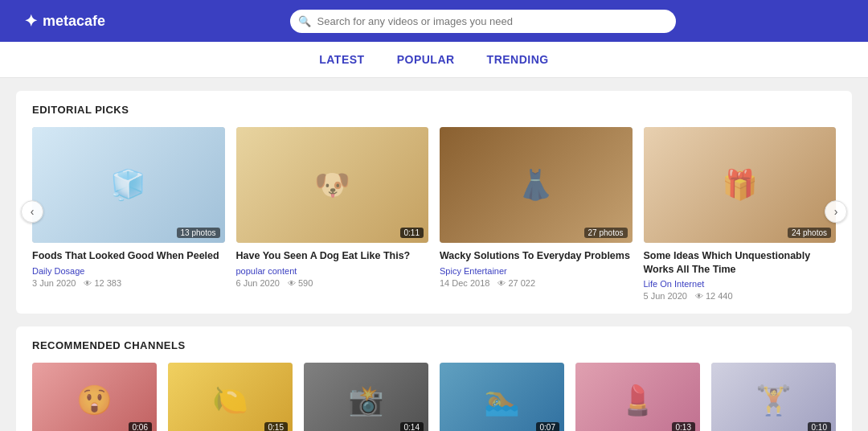 The height and width of the screenshot is (431, 868). Describe the element at coordinates (333, 185) in the screenshot. I see `editorial-thumb-1: 🐶 0:11` at that location.